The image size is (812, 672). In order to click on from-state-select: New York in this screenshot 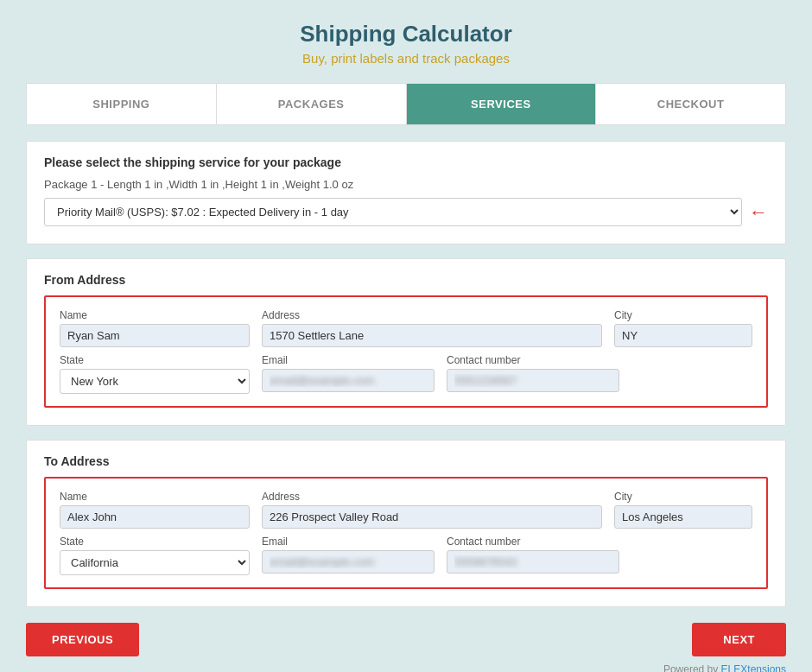, I will do `click(155, 382)`.